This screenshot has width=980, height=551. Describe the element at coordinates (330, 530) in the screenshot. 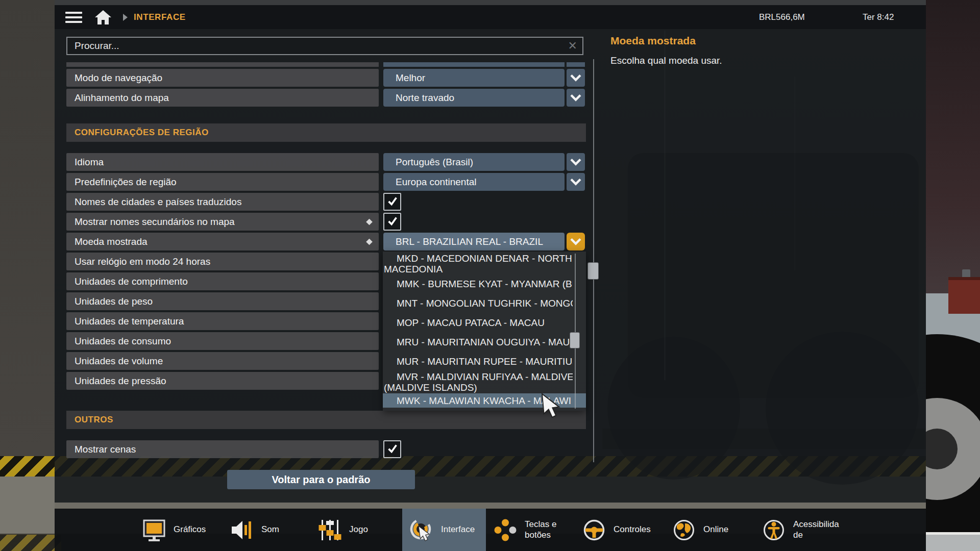

I see `sliders-icon` at that location.